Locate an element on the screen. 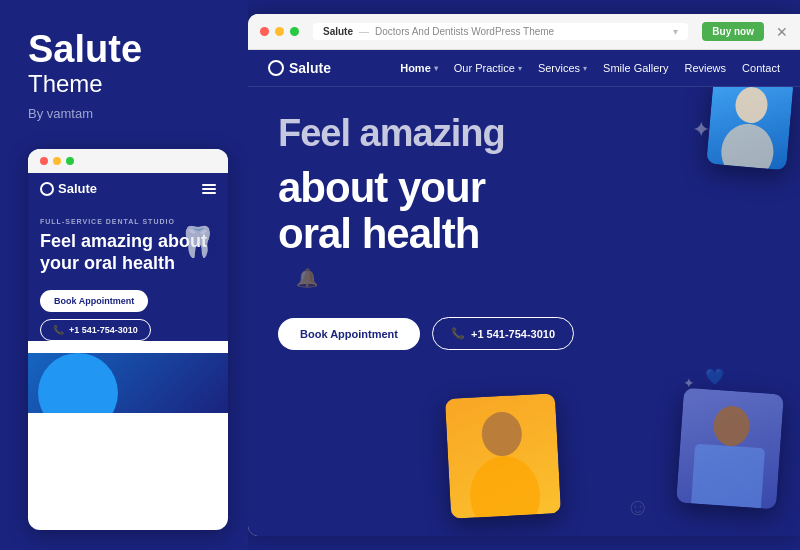 The width and height of the screenshot is (800, 550). dot-red is located at coordinates (44, 161).